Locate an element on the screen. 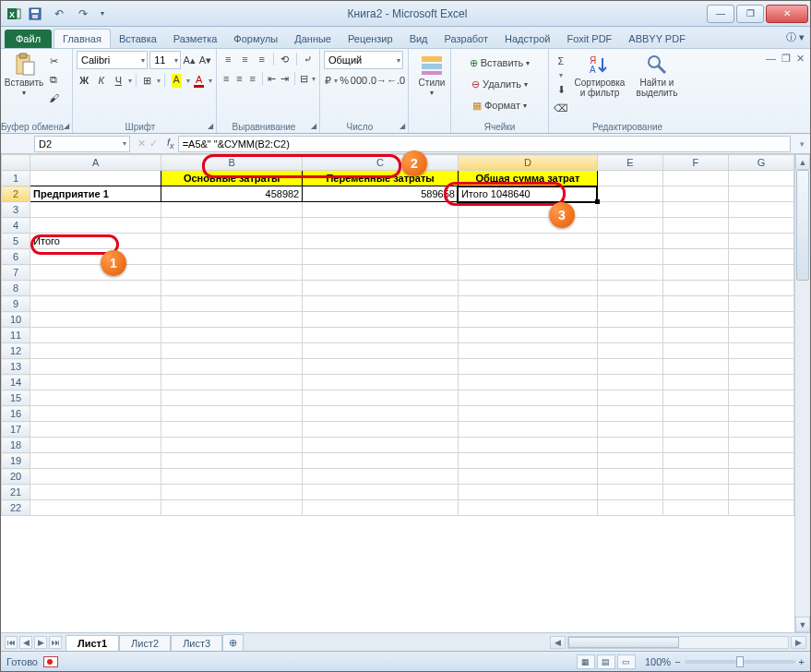 Image resolution: width=811 pixels, height=672 pixels. hscroll-track is located at coordinates (678, 642).